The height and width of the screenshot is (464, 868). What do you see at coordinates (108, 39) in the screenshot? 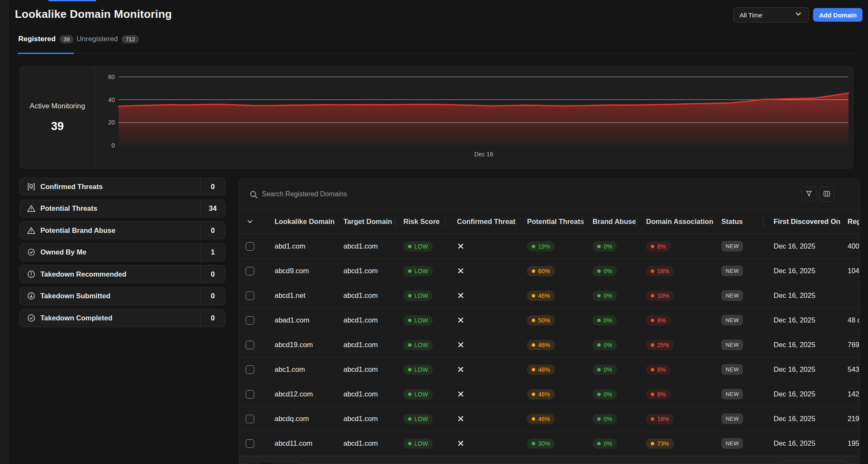
I see `tab-unregistered: Unregistered 712` at bounding box center [108, 39].